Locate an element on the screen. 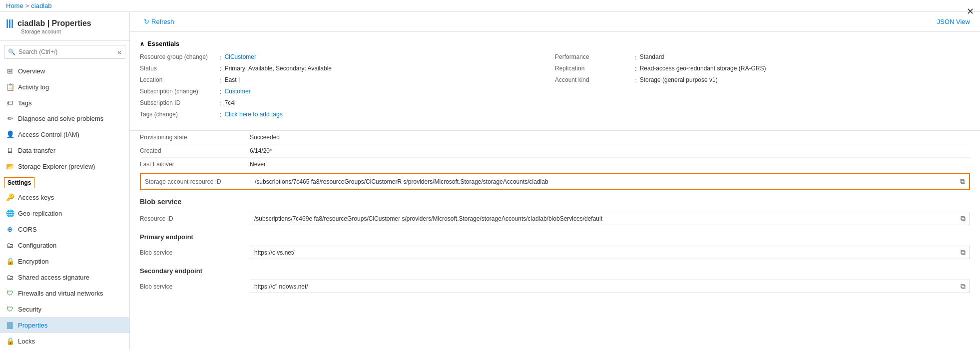 This screenshot has width=980, height=350. subscription-id-value: 7c4i is located at coordinates (230, 103).